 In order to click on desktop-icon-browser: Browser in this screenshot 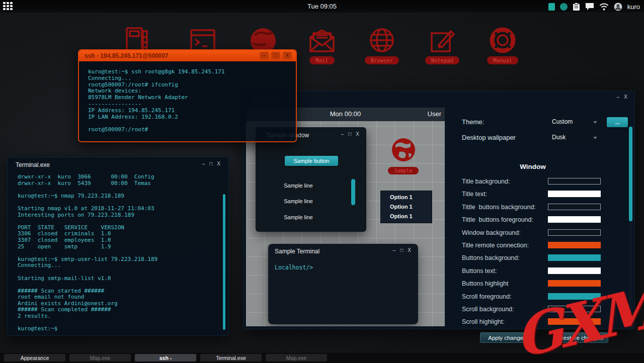, I will do `click(382, 45)`.